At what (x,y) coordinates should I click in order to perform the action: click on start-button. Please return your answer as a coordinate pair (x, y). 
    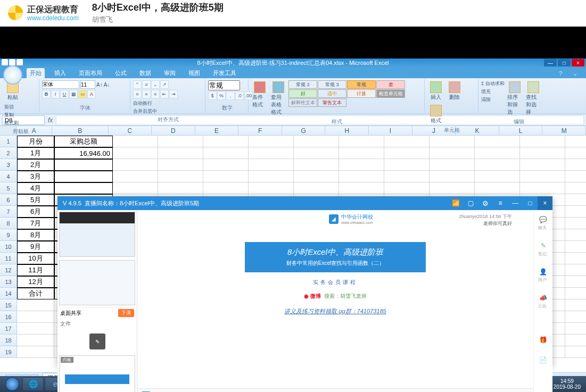
    Looking at the image, I should click on (12, 384).